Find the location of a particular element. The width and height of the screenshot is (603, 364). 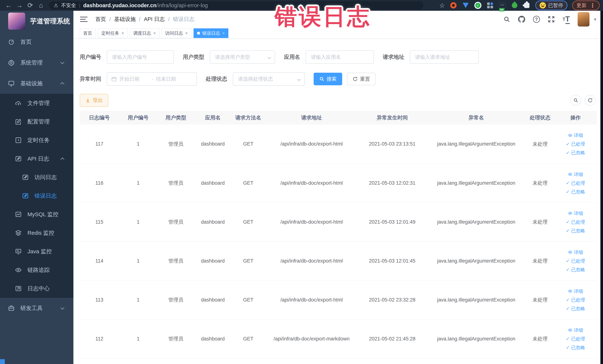

user-type-select is located at coordinates (242, 57).